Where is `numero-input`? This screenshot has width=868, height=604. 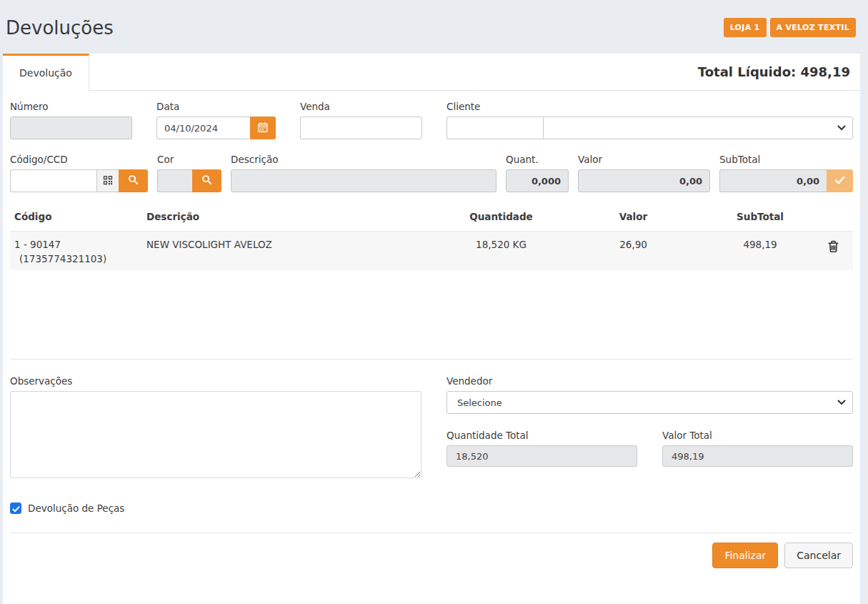
numero-input is located at coordinates (71, 128).